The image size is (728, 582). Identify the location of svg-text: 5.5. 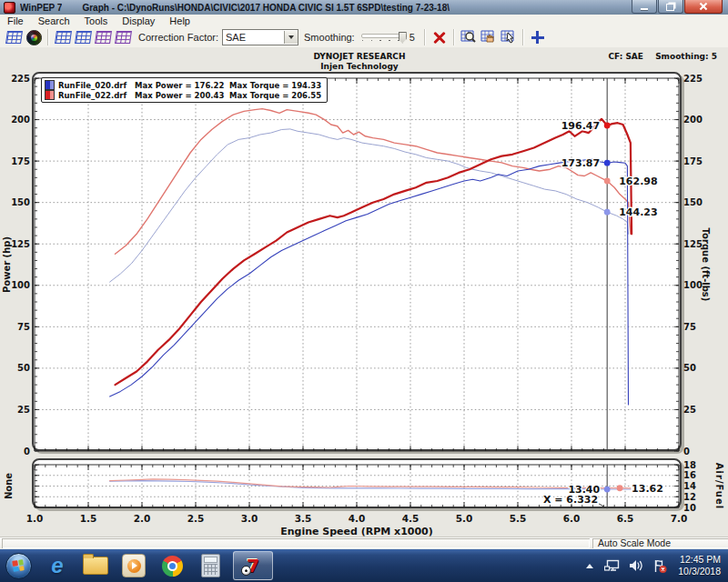
(519, 518).